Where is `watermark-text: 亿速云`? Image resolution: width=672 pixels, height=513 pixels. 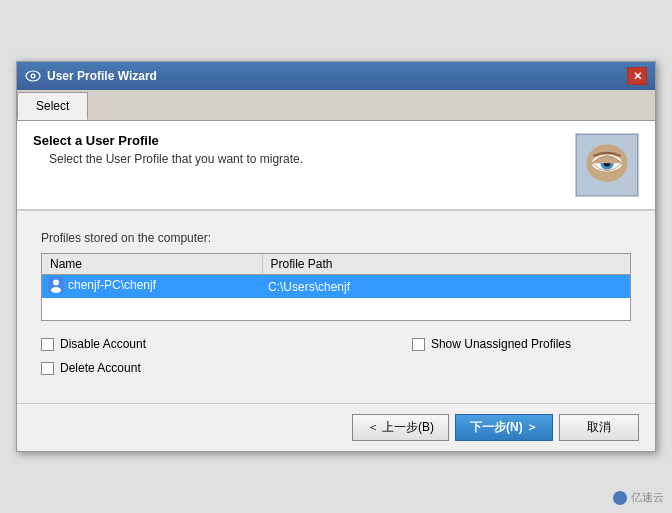
watermark-text: 亿速云 is located at coordinates (648, 498).